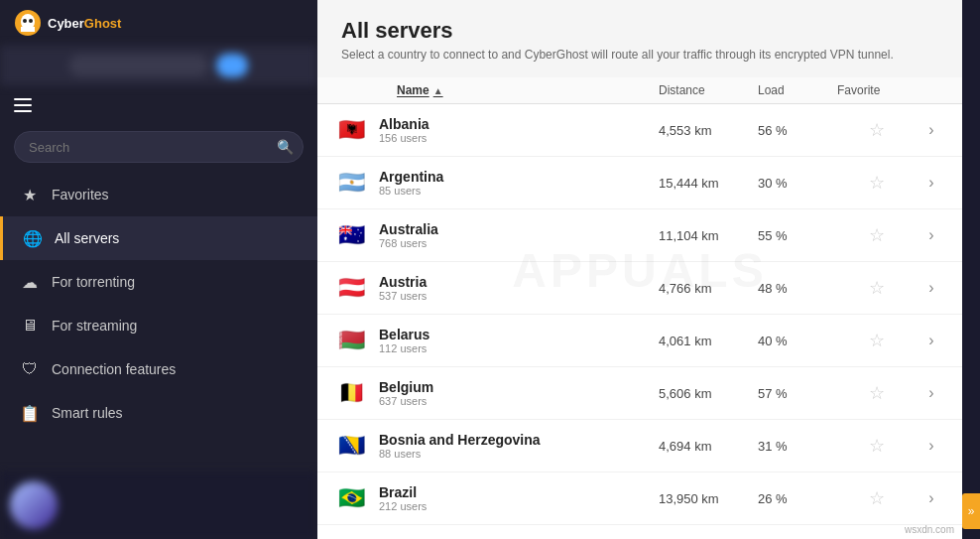 This screenshot has height=539, width=980. Describe the element at coordinates (640, 236) in the screenshot. I see `table-row: 🇦🇺 Australia 768 users 11,104 km 55 % ☆ …` at that location.